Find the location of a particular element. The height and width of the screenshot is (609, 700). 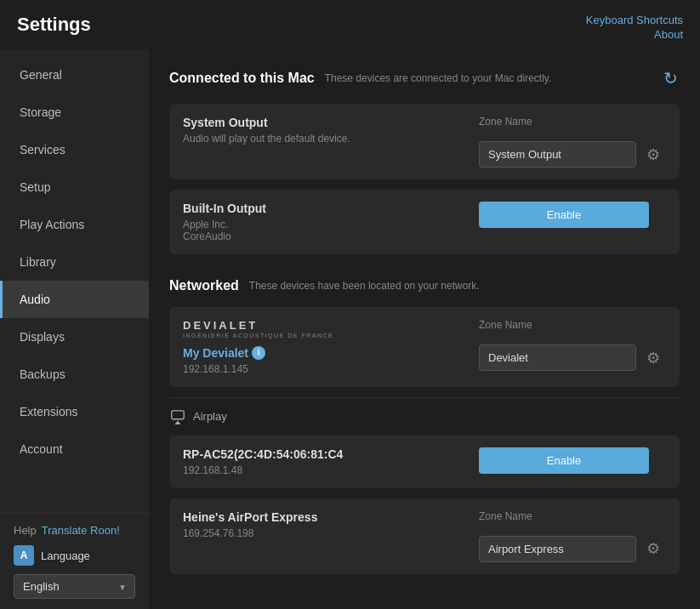

airplay-divider is located at coordinates (424, 398).